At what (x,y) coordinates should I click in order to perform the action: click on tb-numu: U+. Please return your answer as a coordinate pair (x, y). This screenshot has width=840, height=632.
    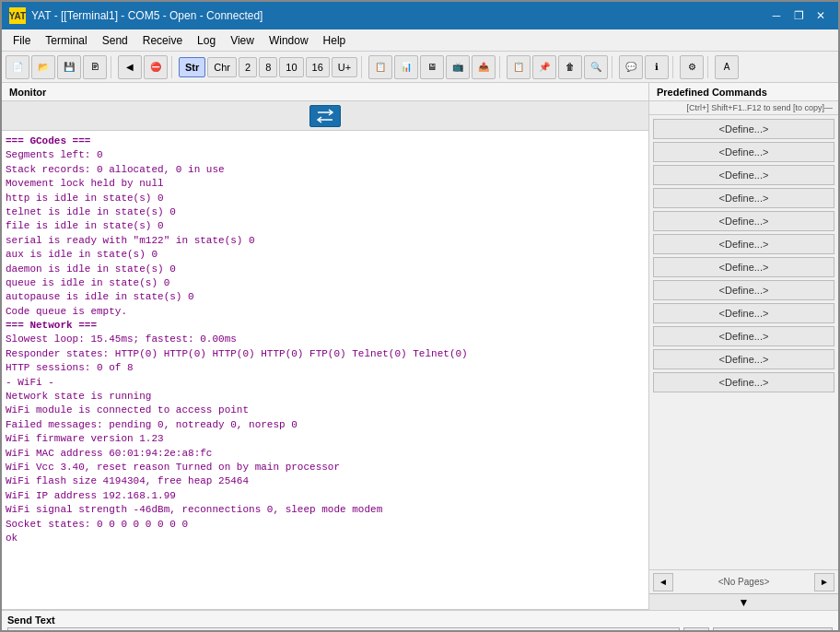
    Looking at the image, I should click on (344, 67).